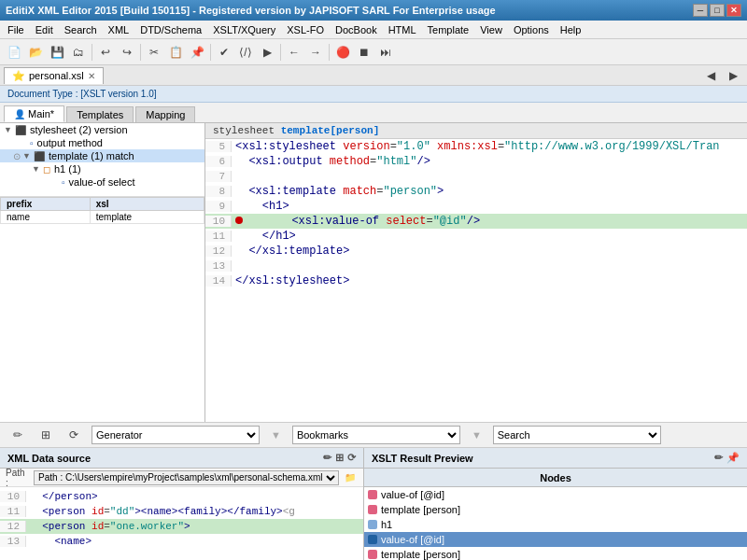 Image resolution: width=747 pixels, height=560 pixels. I want to click on menu-search: Search, so click(80, 30).